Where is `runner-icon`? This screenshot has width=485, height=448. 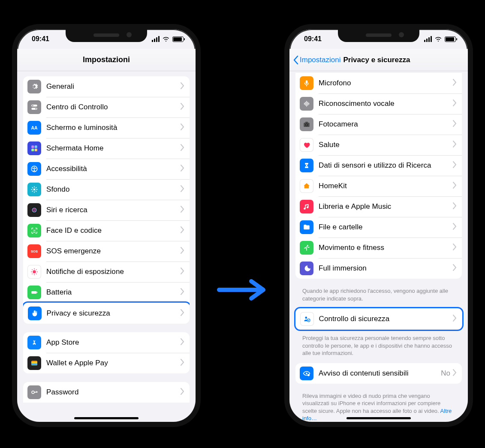
runner-icon is located at coordinates (307, 248).